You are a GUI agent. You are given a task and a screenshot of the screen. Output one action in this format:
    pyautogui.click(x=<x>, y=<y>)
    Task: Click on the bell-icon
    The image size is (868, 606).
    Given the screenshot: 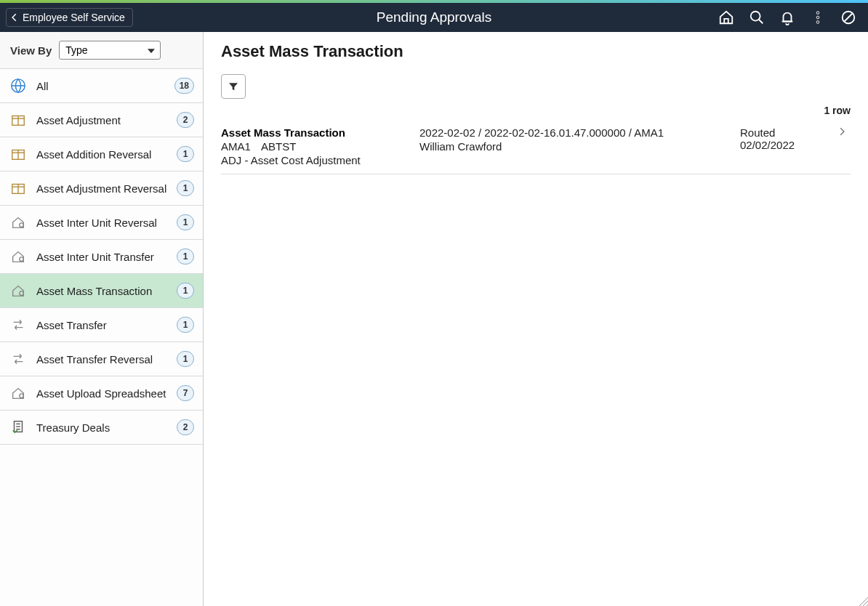 What is the action you would take?
    pyautogui.click(x=787, y=17)
    